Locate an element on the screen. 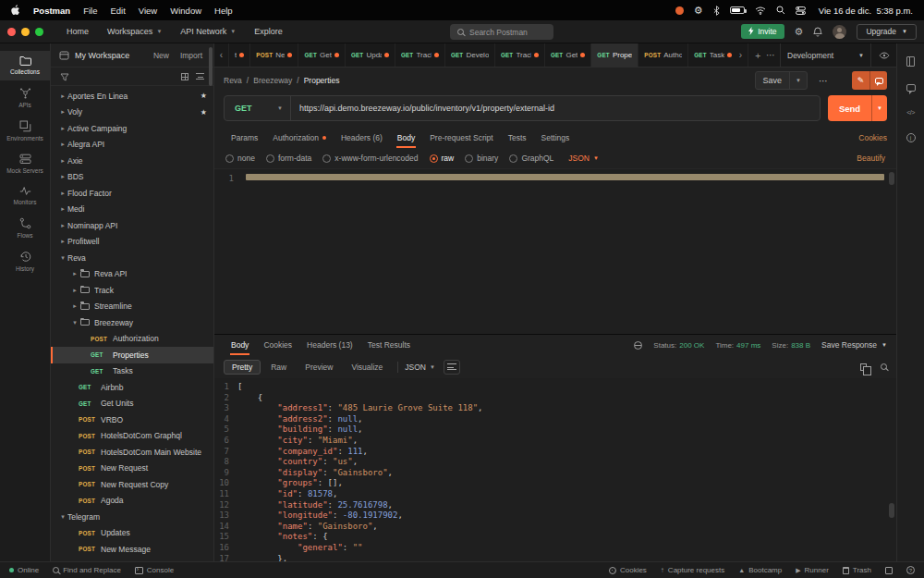 The height and width of the screenshot is (578, 924). bluetooth-icon is located at coordinates (717, 11).